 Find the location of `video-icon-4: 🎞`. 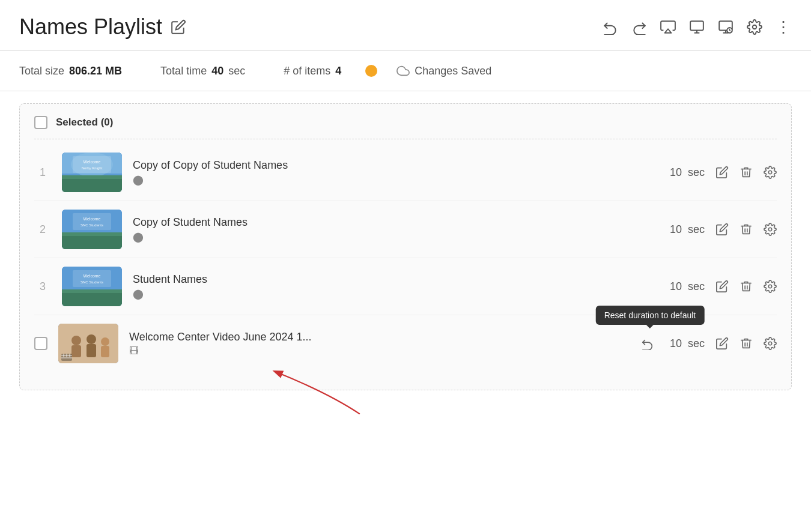

video-icon-4: 🎞 is located at coordinates (380, 351).